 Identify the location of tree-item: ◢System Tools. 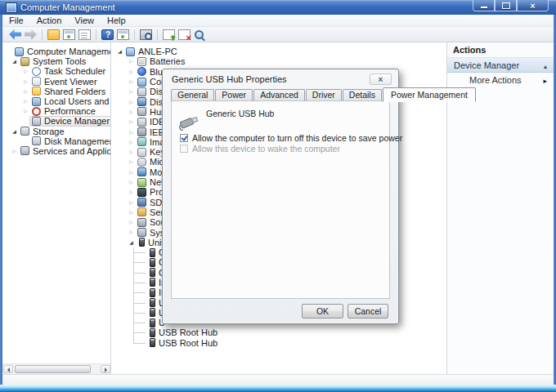
(46, 61).